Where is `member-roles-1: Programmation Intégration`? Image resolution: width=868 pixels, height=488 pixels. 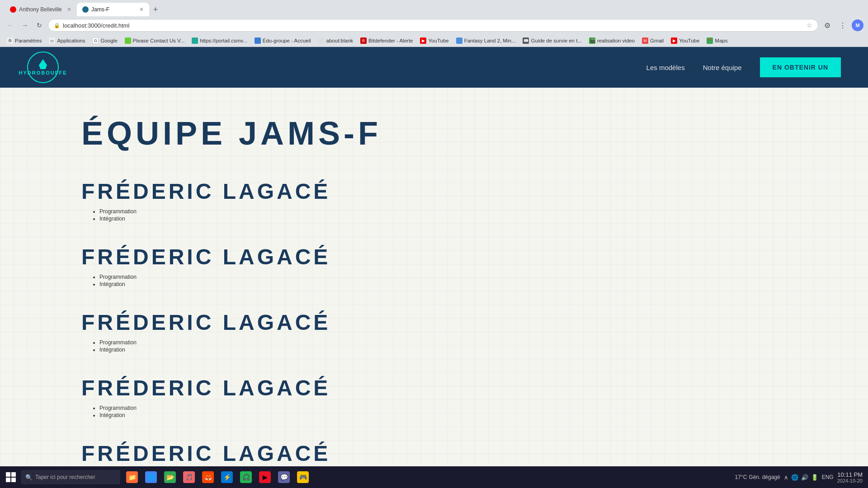 member-roles-1: Programmation Intégration is located at coordinates (434, 215).